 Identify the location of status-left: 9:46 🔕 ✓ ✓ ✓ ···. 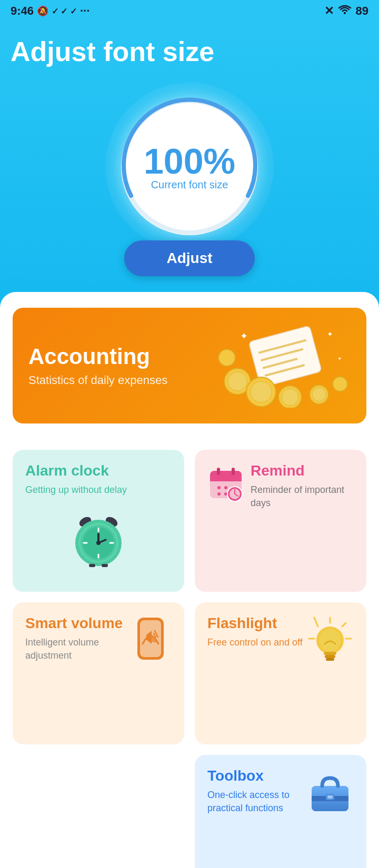
(50, 11).